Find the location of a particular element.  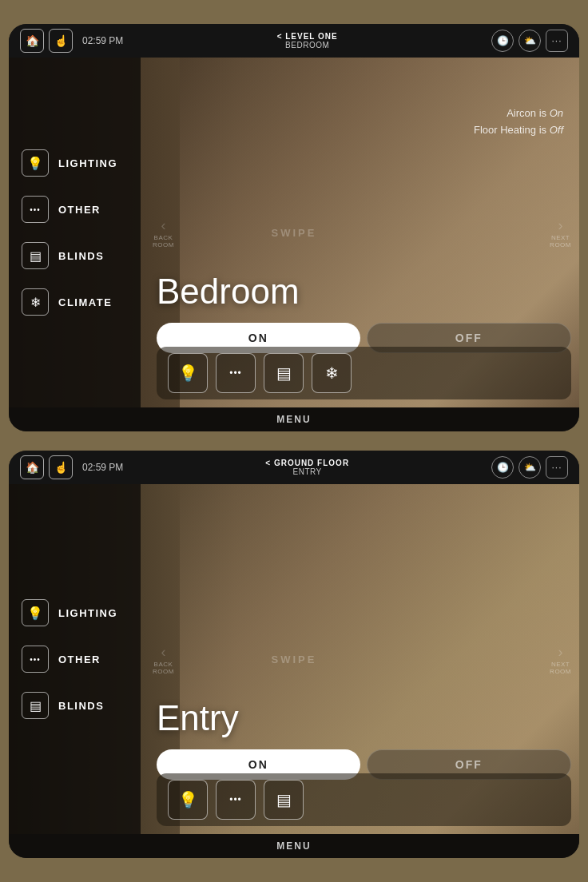

bottom-lighting-button-entry: 💡 is located at coordinates (188, 800).